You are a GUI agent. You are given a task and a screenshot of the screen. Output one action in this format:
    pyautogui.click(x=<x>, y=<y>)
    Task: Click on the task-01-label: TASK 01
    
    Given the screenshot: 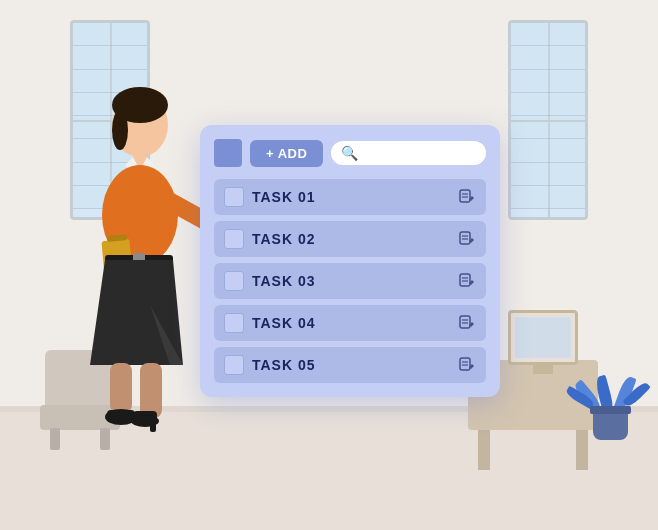 What is the action you would take?
    pyautogui.click(x=351, y=197)
    